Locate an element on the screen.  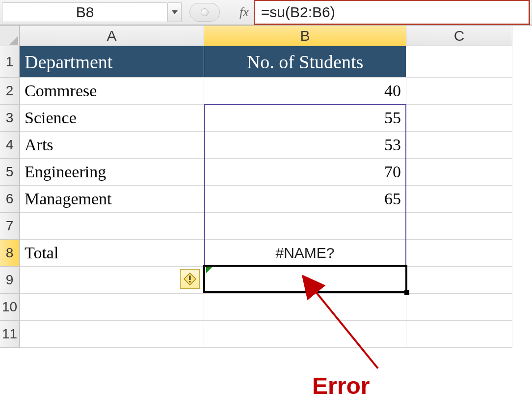
cell-a9 is located at coordinates (112, 280).